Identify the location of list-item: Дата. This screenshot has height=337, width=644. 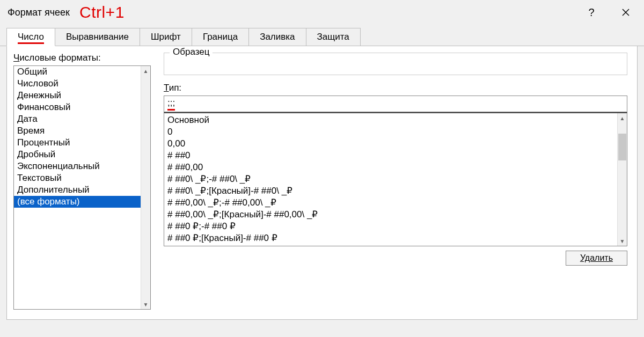
(77, 119).